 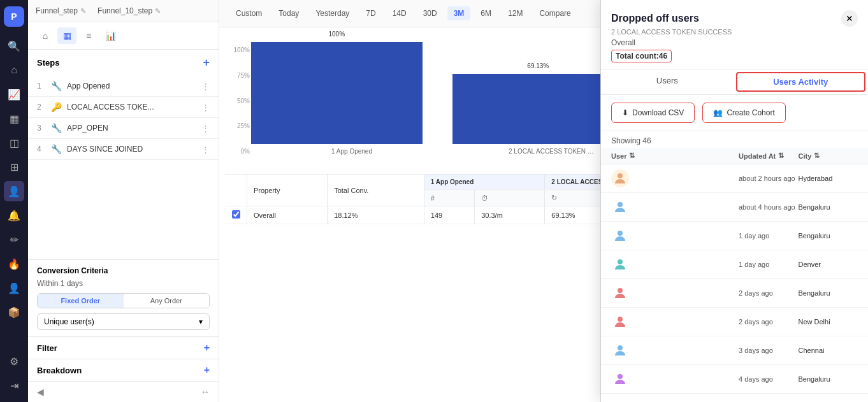 What do you see at coordinates (817, 155) in the screenshot?
I see `city-sort-icon: ⇅` at bounding box center [817, 155].